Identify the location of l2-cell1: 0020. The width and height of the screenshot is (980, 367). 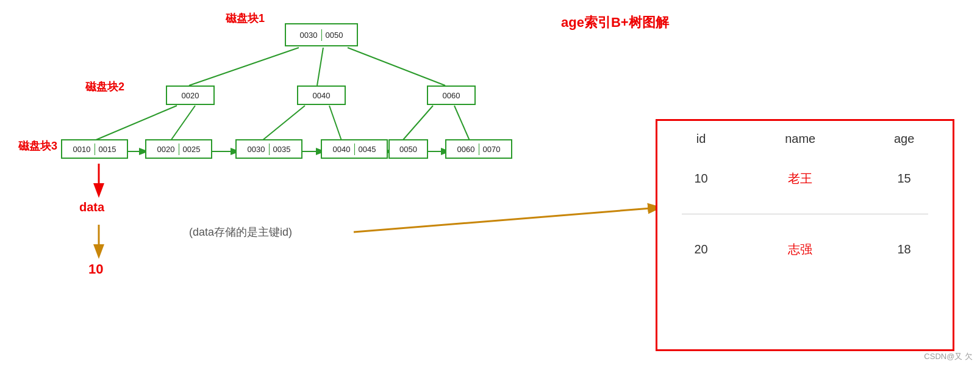
(190, 95).